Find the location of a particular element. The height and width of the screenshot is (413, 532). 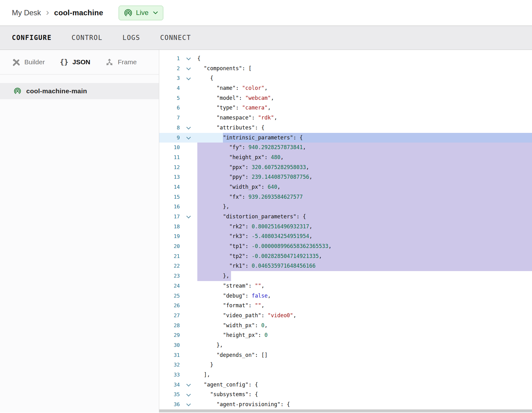

editor-gutter: 9 is located at coordinates (178, 138).